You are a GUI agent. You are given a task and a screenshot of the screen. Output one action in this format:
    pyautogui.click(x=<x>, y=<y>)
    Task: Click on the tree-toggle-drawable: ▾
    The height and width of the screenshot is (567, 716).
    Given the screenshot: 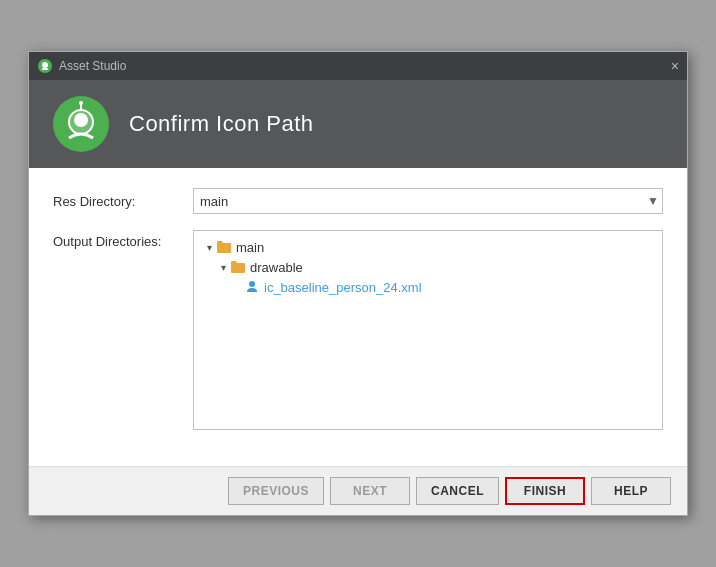 What is the action you would take?
    pyautogui.click(x=223, y=267)
    